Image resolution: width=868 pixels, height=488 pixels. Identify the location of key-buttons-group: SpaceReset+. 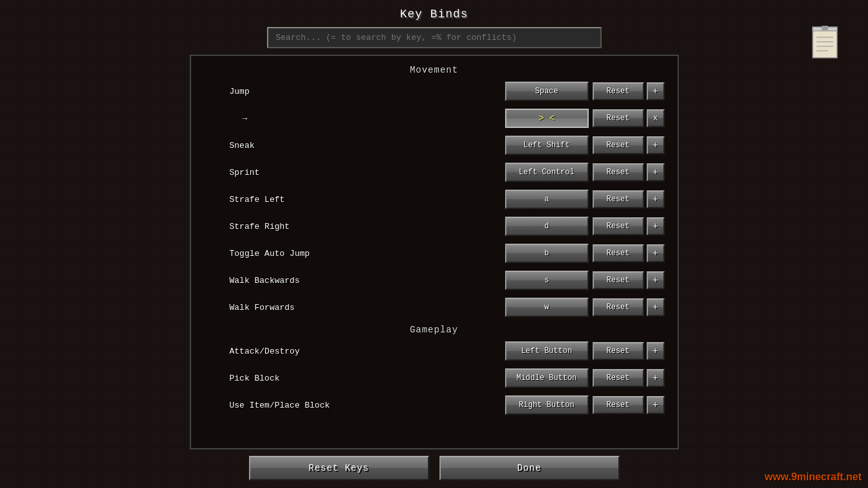
(585, 91).